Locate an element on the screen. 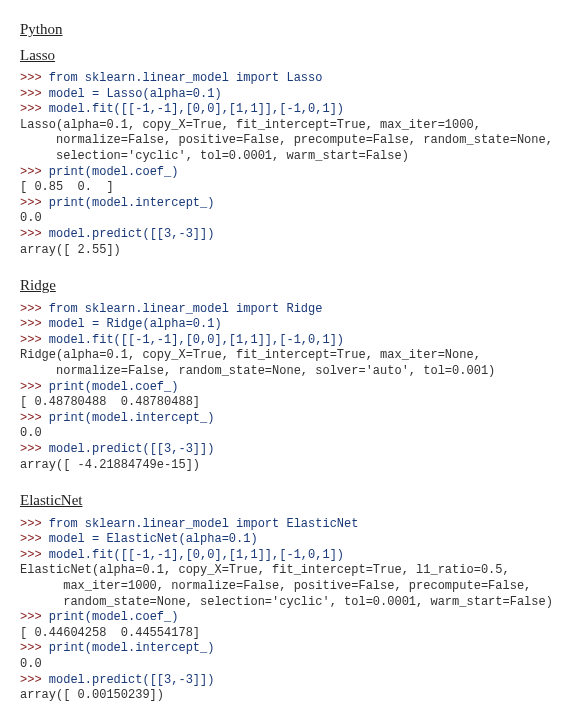 The height and width of the screenshot is (726, 583). repl-output: random_state=None, selection='cyclic', t… is located at coordinates (286, 602).